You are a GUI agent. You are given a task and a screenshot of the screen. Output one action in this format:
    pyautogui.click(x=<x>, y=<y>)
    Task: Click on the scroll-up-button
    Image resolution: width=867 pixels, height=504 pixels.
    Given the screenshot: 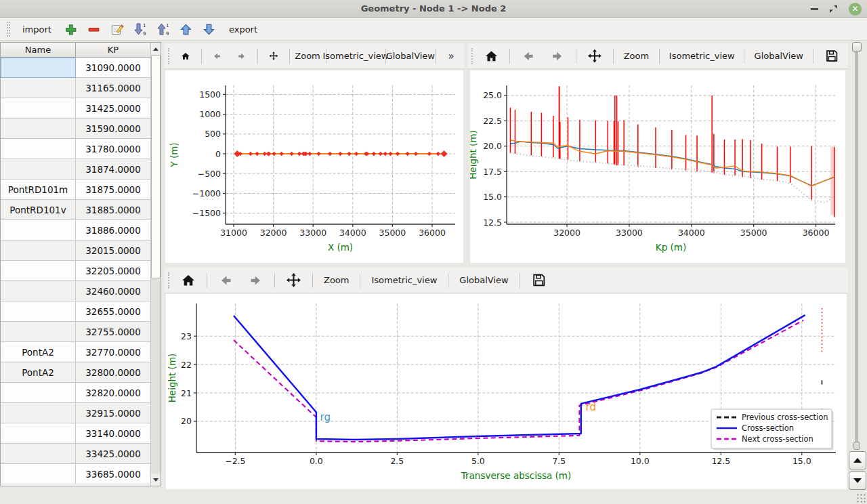 What is the action you would take?
    pyautogui.click(x=156, y=49)
    